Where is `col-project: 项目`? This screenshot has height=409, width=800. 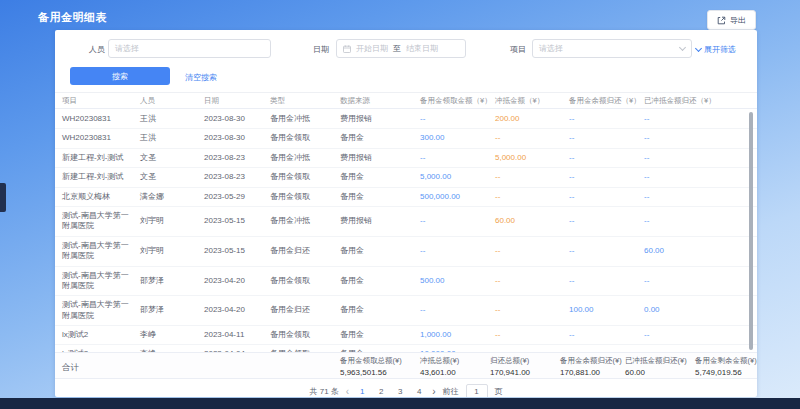
col-project: 项目 is located at coordinates (101, 101).